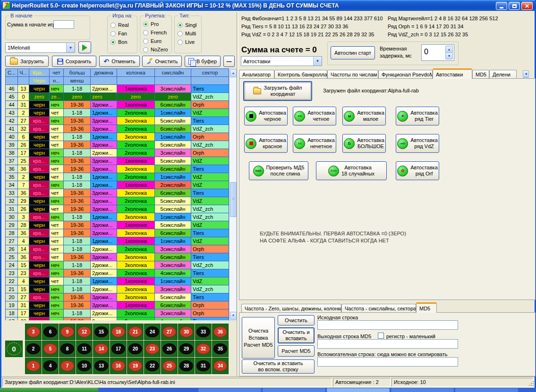 This screenshot has height=392, width=536. I want to click on board-cell-28: 28, so click(186, 366).